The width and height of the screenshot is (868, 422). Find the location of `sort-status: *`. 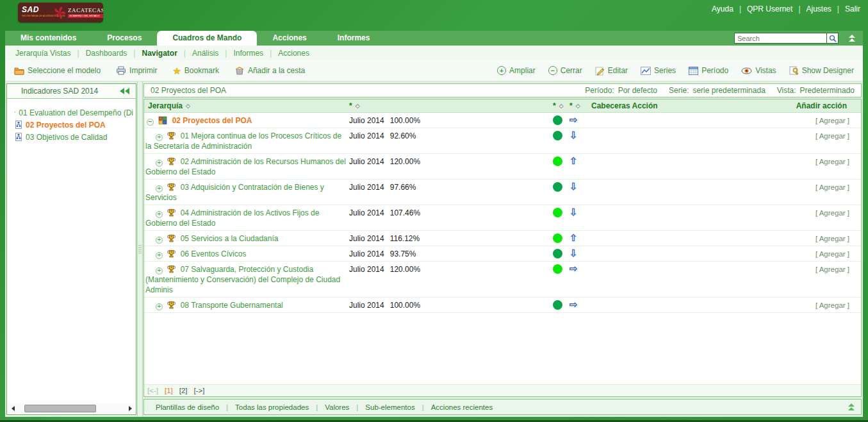

sort-status: * is located at coordinates (559, 106).